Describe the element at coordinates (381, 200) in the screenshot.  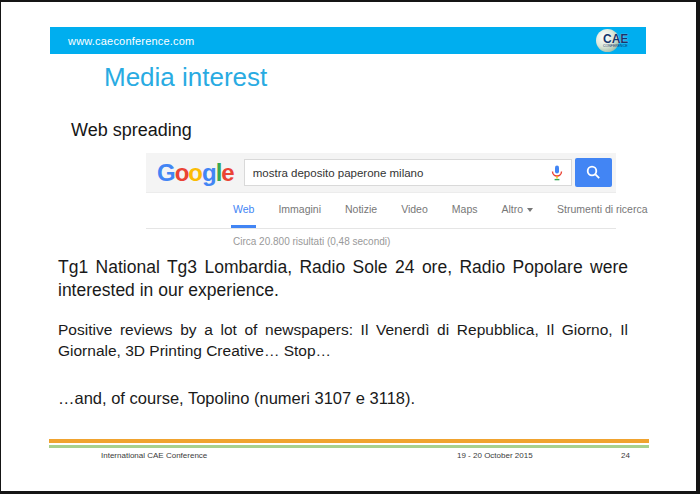
I see `google-screenshot: Google Web` at that location.